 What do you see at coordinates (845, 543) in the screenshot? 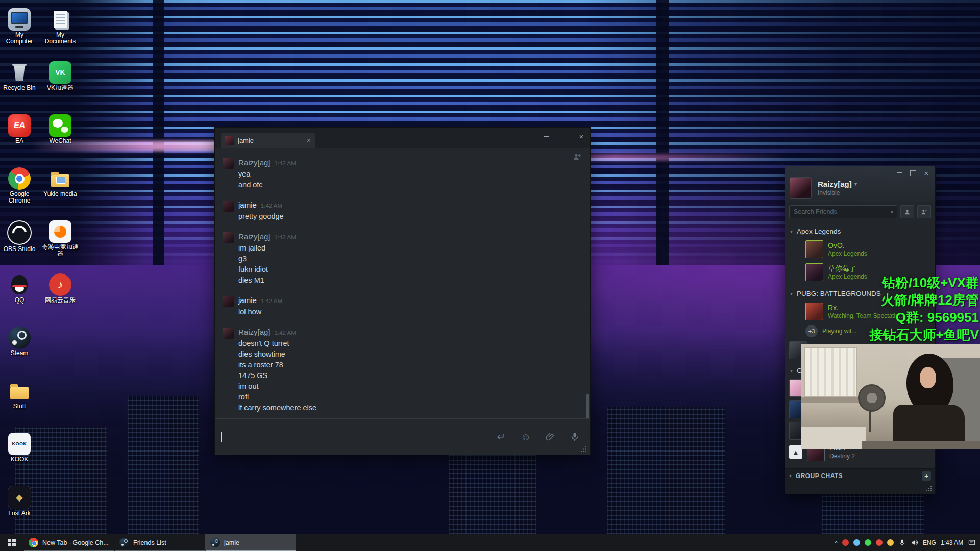
I see `netease-music-tray-icon` at bounding box center [845, 543].